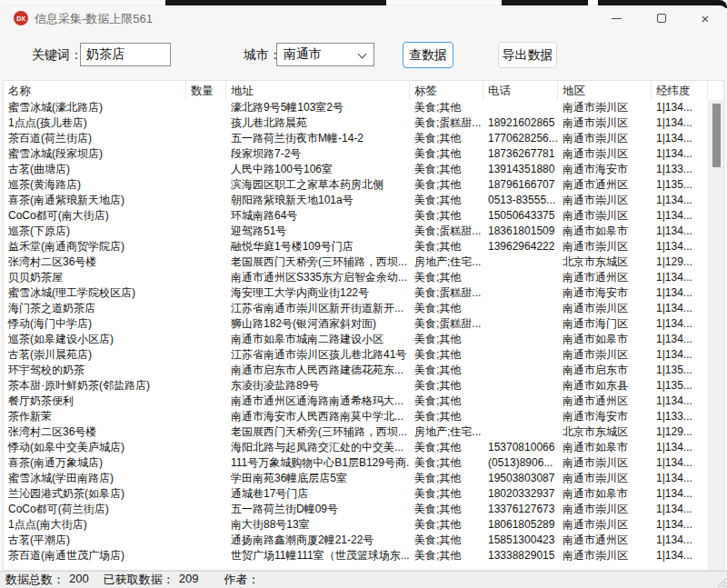  Describe the element at coordinates (521, 91) in the screenshot. I see `column-header: 电话` at that location.